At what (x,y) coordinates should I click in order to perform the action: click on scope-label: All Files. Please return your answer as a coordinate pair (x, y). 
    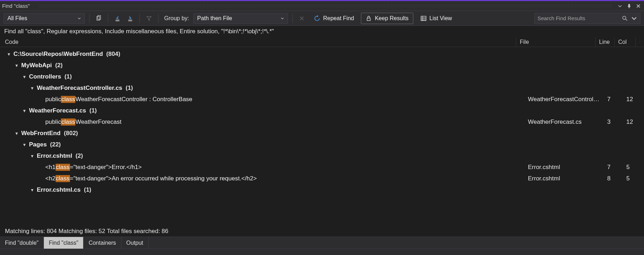
    Looking at the image, I should click on (17, 18).